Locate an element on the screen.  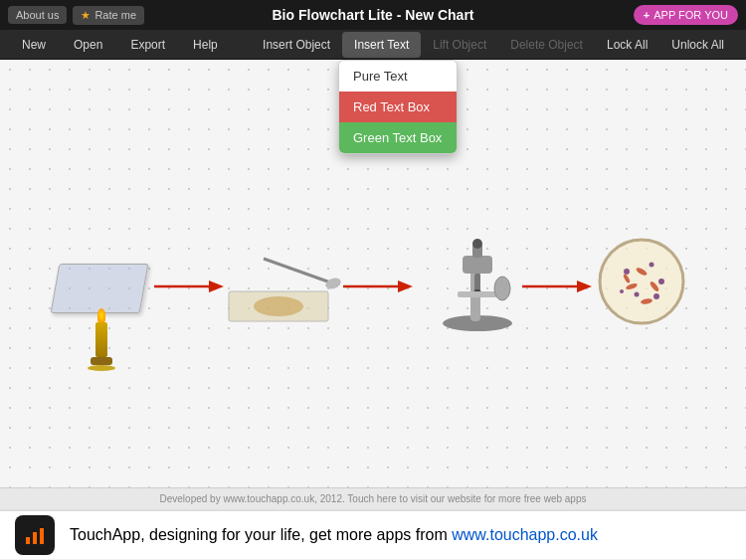
menu-insert-text: Insert Text is located at coordinates (382, 45).